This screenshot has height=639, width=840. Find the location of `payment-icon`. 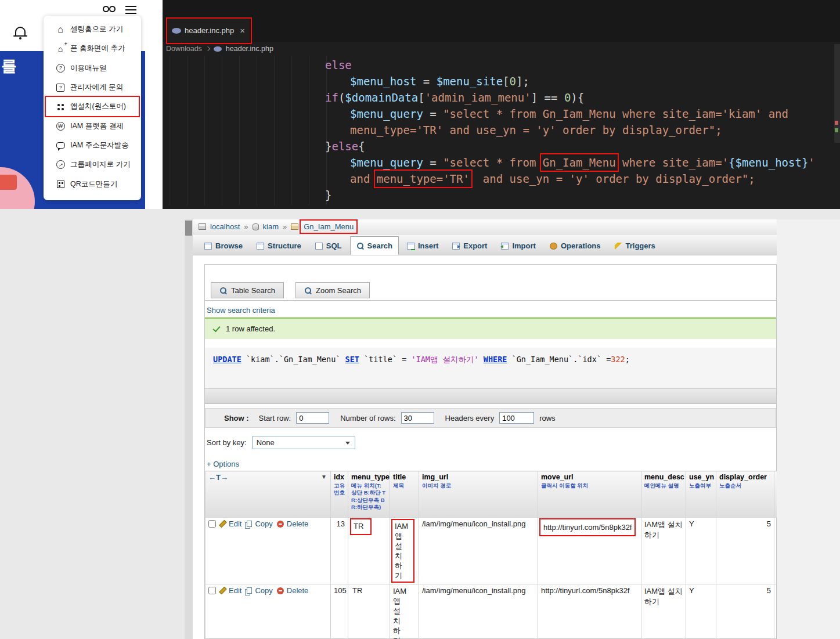

payment-icon is located at coordinates (60, 126).